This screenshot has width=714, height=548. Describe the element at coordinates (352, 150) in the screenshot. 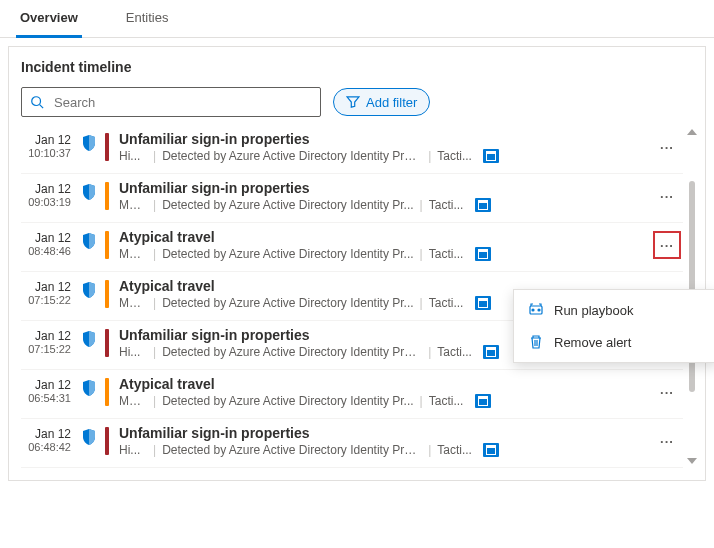

I see `timeline-row: Jan 12 10:10:37 Unfamiliar sign-in prope…` at that location.